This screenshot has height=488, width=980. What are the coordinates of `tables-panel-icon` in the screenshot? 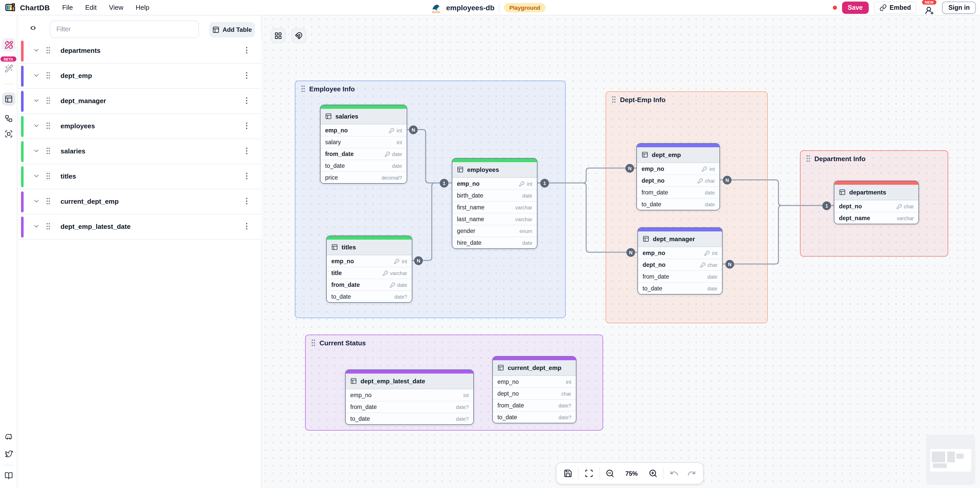 It's located at (8, 99).